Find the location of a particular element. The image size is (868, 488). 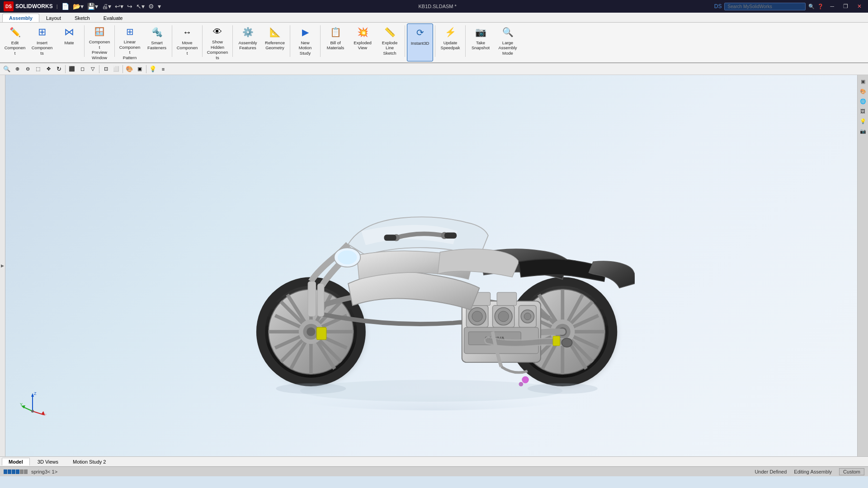

tab-model: Model is located at coordinates (16, 462).